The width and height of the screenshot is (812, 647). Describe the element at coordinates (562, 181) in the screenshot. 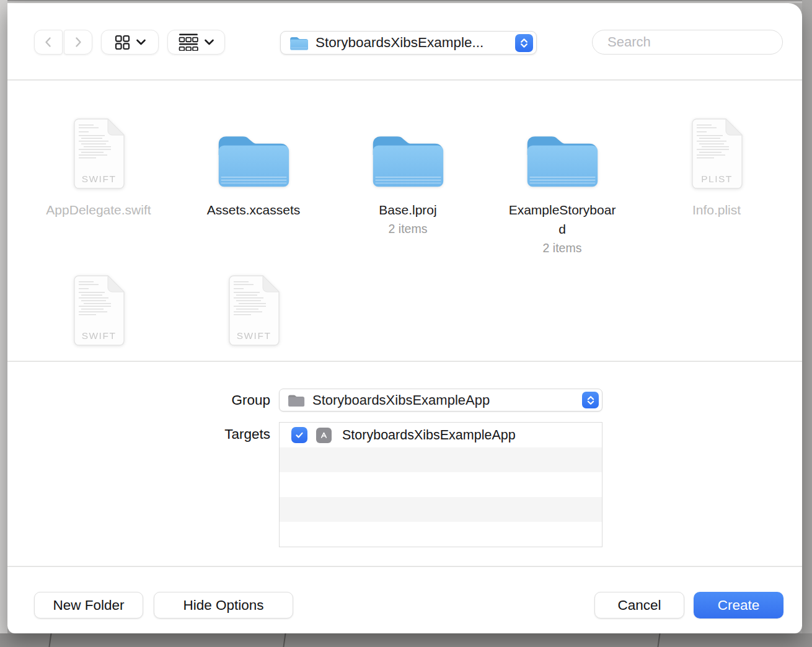

I see `file-item-examplestoryboard: ExampleStoryboard 2 items` at that location.